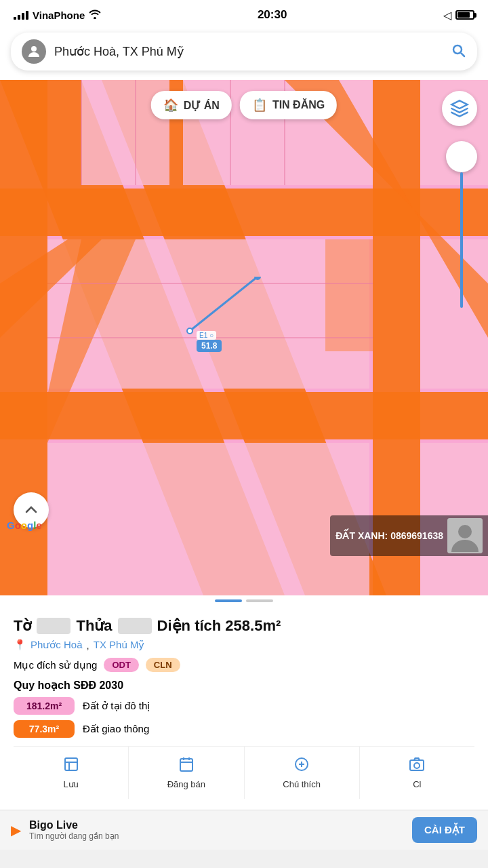 The image size is (488, 868). Describe the element at coordinates (21, 15) in the screenshot. I see `signal-icon` at that location.